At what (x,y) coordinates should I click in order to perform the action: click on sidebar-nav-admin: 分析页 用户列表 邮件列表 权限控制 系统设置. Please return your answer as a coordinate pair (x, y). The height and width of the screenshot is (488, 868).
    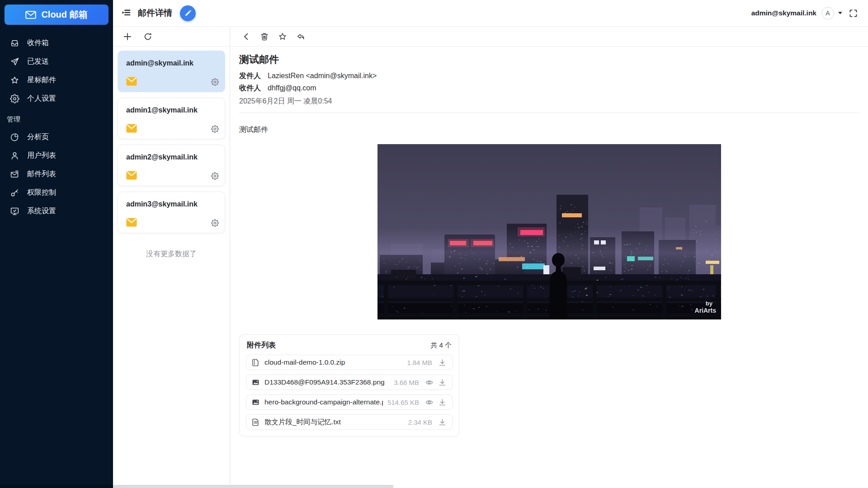
    Looking at the image, I should click on (57, 174).